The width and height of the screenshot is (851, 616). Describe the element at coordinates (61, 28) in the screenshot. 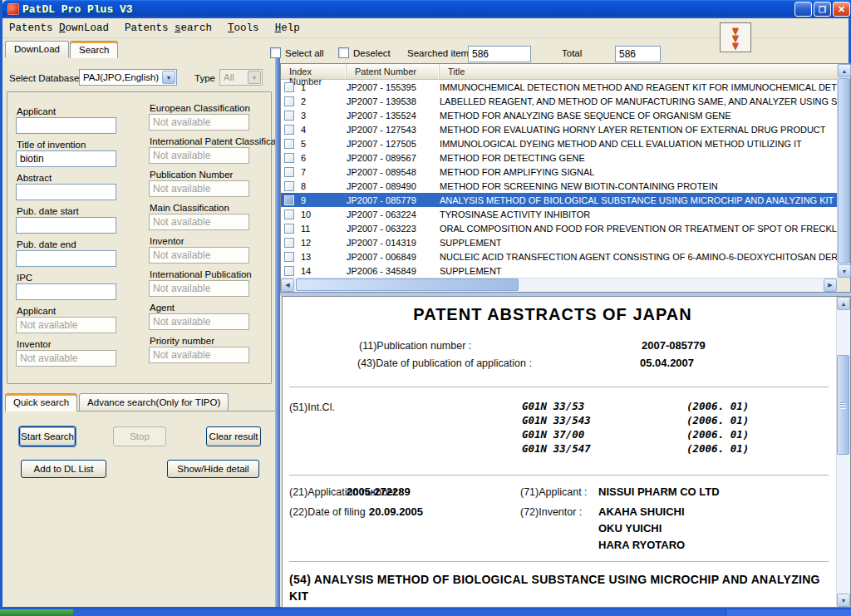

I see `menu-patents-download: Patents DownLoad` at that location.